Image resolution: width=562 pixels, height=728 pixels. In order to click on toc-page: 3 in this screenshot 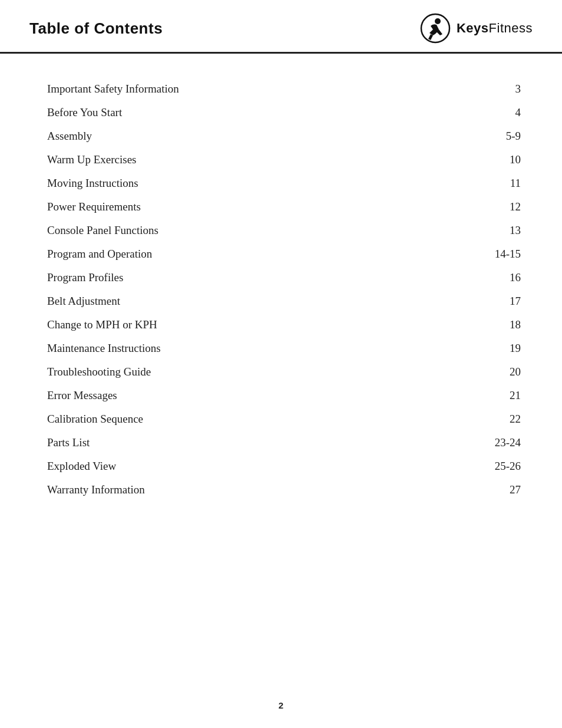, I will do `click(512, 89)`.